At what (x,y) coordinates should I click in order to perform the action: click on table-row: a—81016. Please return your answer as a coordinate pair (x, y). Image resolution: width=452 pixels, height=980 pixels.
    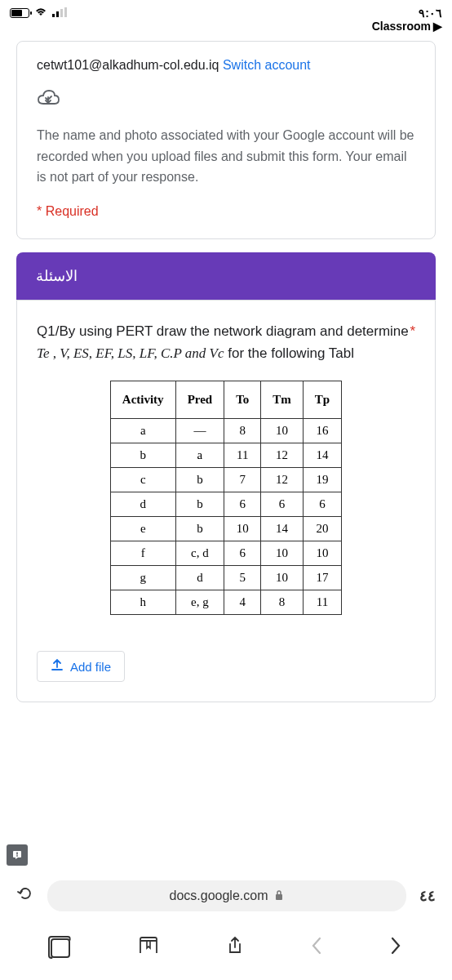
    Looking at the image, I should click on (225, 431).